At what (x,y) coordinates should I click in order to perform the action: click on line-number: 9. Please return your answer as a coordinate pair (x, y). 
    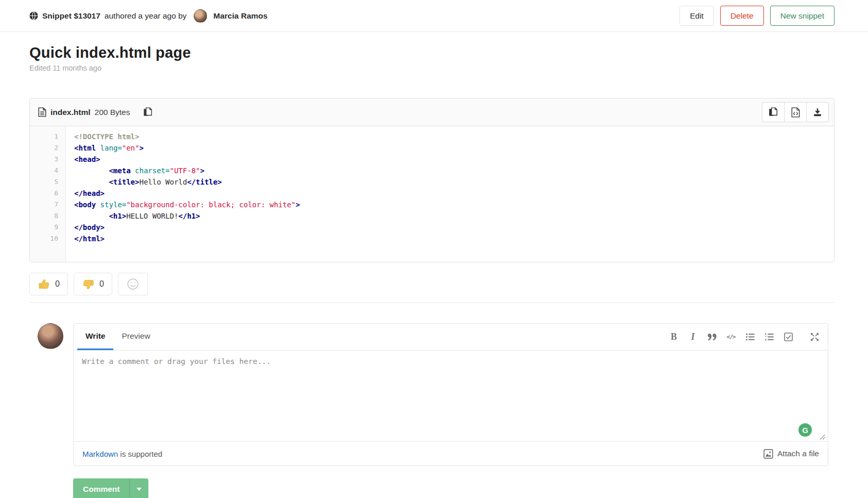
    Looking at the image, I should click on (44, 227).